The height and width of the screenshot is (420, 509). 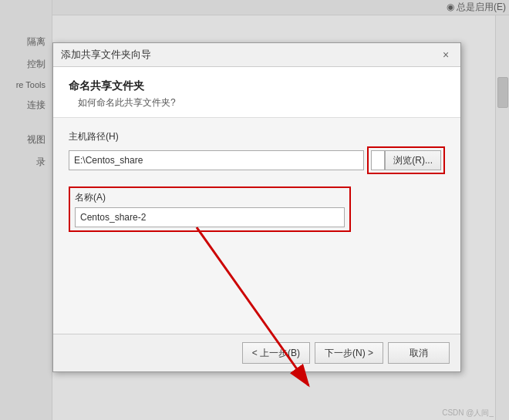 What do you see at coordinates (406, 160) in the screenshot?
I see `browse-highlight: 浏览(R)...` at bounding box center [406, 160].